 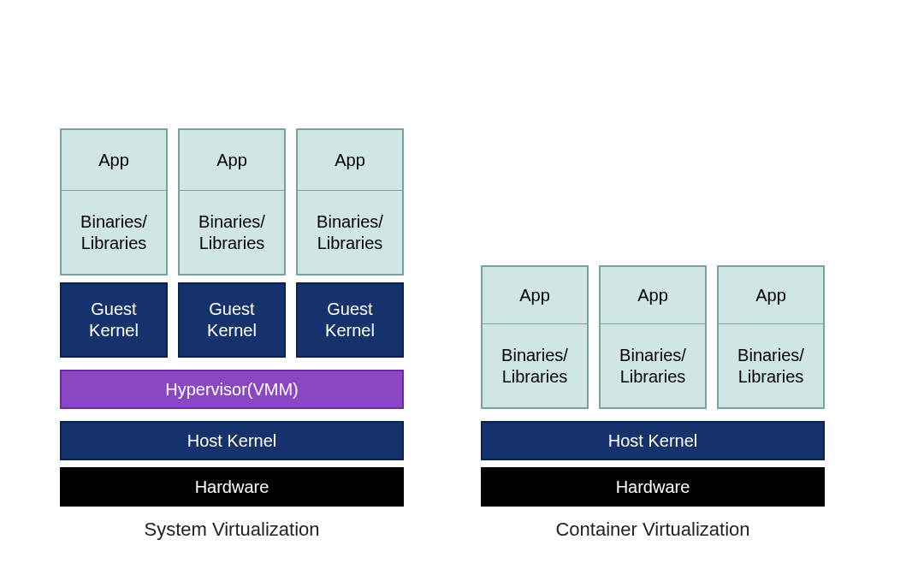 What do you see at coordinates (232, 243) in the screenshot?
I see `vm-row: App Binaries/Libraries GuestKernel App B…` at bounding box center [232, 243].